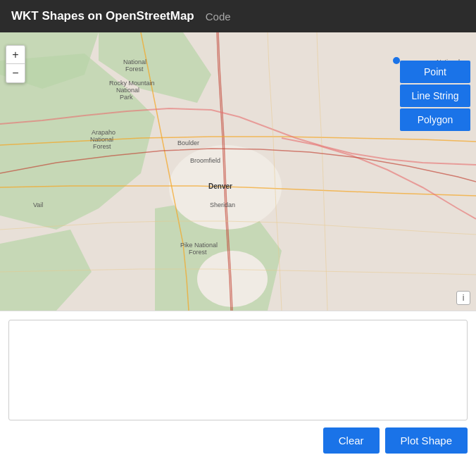 The width and height of the screenshot is (476, 462). Describe the element at coordinates (238, 441) in the screenshot. I see `action-buttons: Clear Plot Shape` at that location.